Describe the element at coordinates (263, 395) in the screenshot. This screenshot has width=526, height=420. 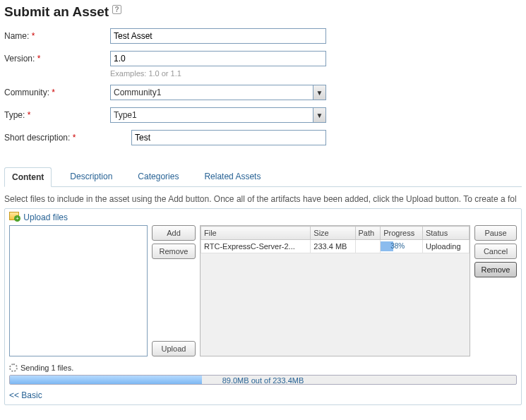
I see `basic-link: << Basic` at that location.